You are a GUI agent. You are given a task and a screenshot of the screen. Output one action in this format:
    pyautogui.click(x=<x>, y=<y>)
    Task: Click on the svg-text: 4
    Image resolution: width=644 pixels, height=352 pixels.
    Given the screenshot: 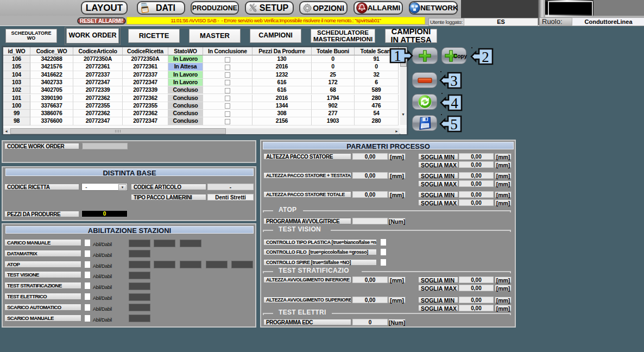 What is the action you would take?
    pyautogui.click(x=454, y=103)
    